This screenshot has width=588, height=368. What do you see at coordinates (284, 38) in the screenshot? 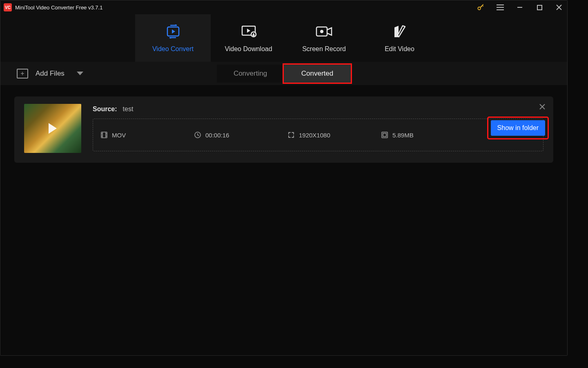
I see `main-nav: Video Convert Video Download` at bounding box center [284, 38].